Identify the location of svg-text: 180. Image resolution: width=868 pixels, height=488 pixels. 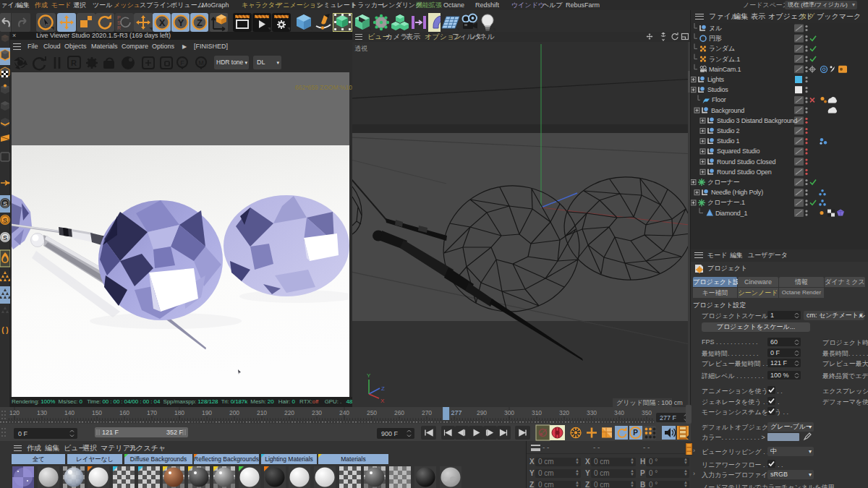
(179, 413).